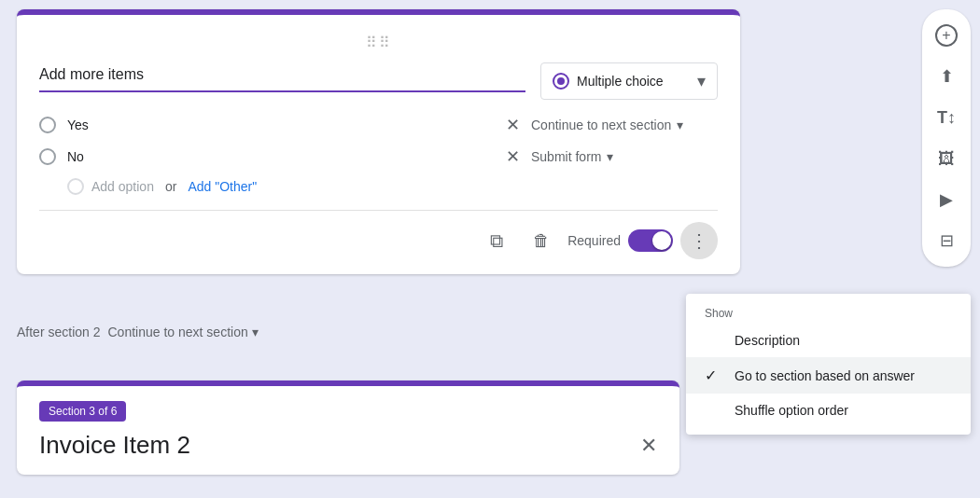  I want to click on option-row-no: No ✕ Submit form ▾, so click(379, 157).